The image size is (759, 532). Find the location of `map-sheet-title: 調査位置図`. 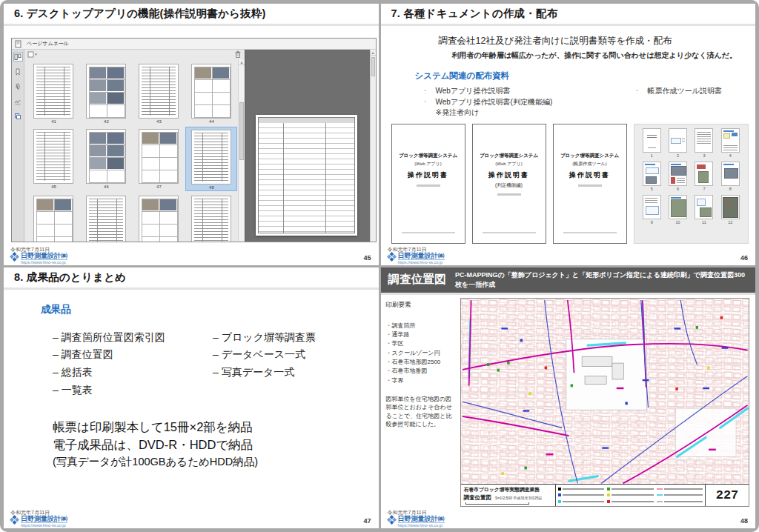

map-sheet-title: 調査位置図 is located at coordinates (478, 498).